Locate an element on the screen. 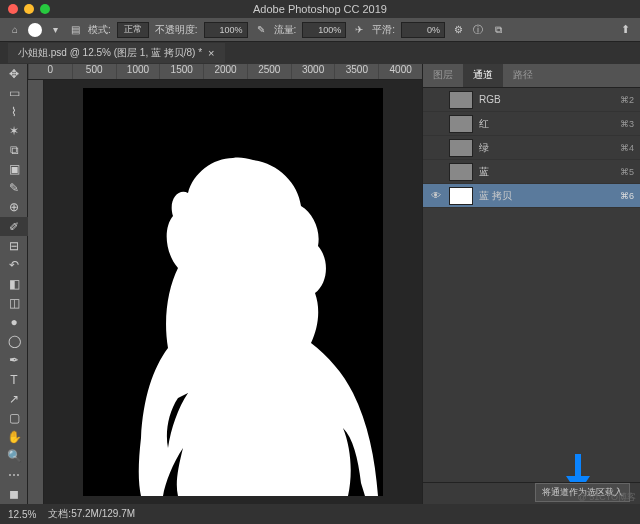  crop-tool: ⧉ is located at coordinates (14, 150).